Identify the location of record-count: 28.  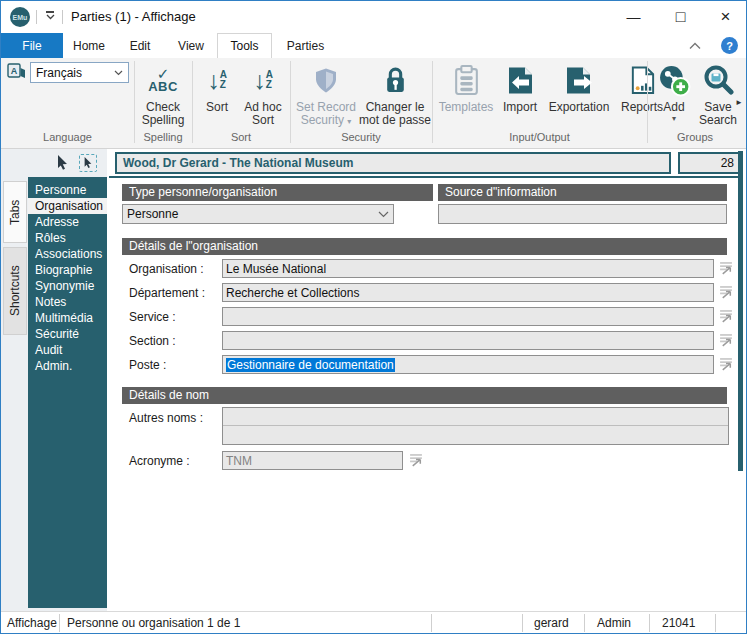
(710, 163).